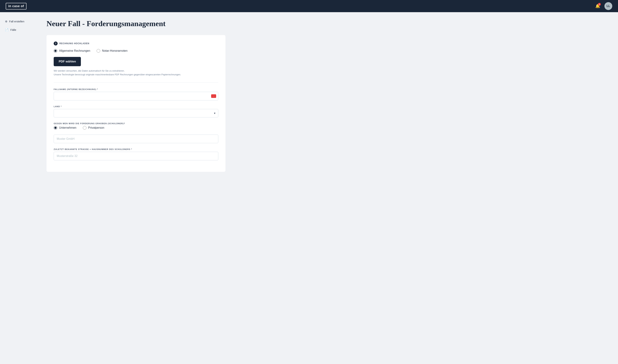  What do you see at coordinates (72, 51) in the screenshot?
I see `radio-allgemeine-rechnungen: Allgemeine Rechnungen` at bounding box center [72, 51].